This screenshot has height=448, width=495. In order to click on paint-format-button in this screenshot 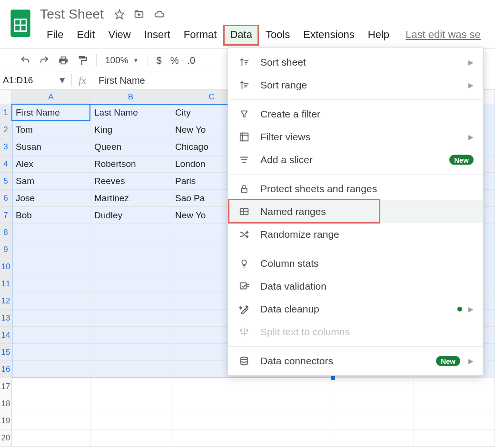, I will do `click(82, 60)`.